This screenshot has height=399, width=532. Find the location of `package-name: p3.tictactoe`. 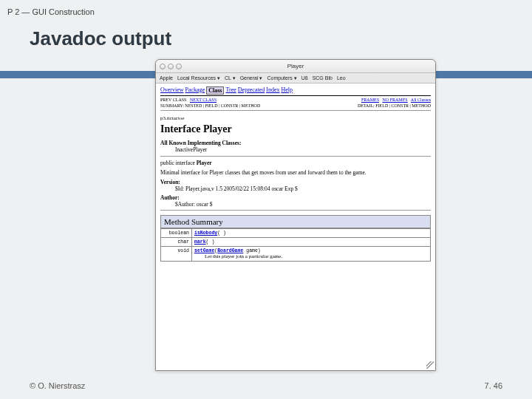

package-name: p3.tictactoe is located at coordinates (296, 118).